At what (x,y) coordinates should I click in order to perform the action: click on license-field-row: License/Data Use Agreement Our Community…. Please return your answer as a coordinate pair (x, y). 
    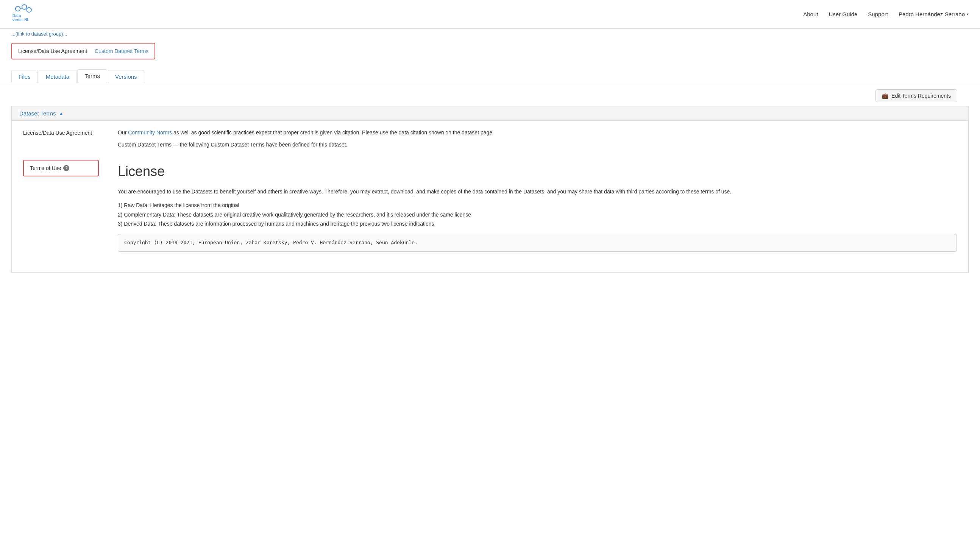
    Looking at the image, I should click on (490, 139).